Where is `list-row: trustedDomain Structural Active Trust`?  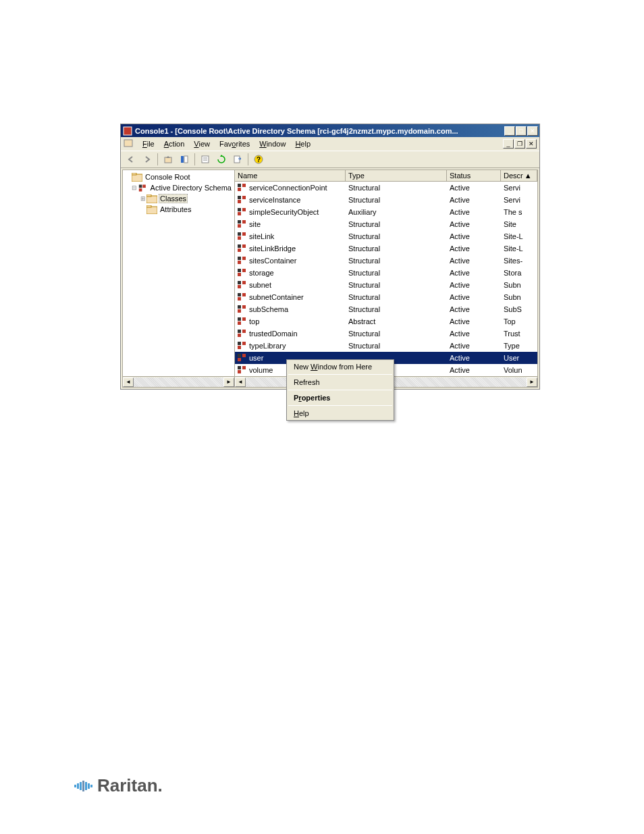
list-row: trustedDomain Structural Active Trust is located at coordinates (386, 334).